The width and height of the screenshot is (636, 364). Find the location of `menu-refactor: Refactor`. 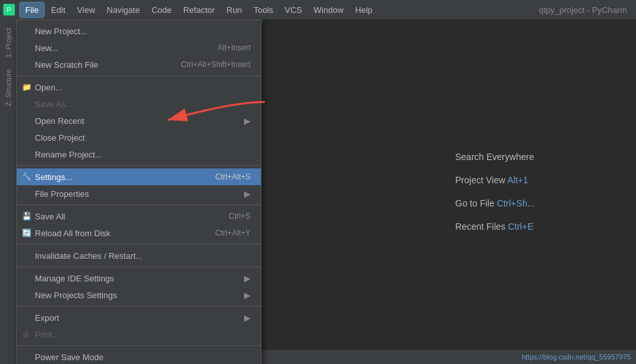

menu-refactor: Refactor is located at coordinates (199, 10).